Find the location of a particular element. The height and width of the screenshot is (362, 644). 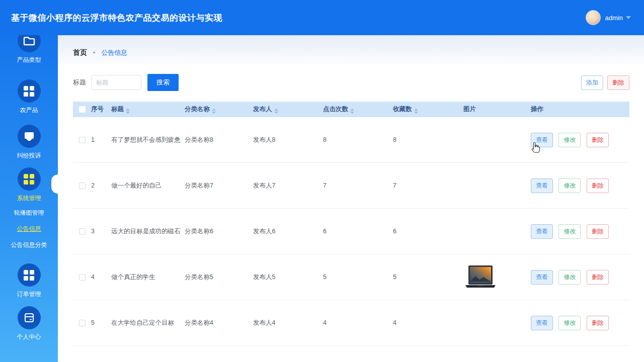

submenu-item-announcement-categories: 公告信息分类 is located at coordinates (29, 245).